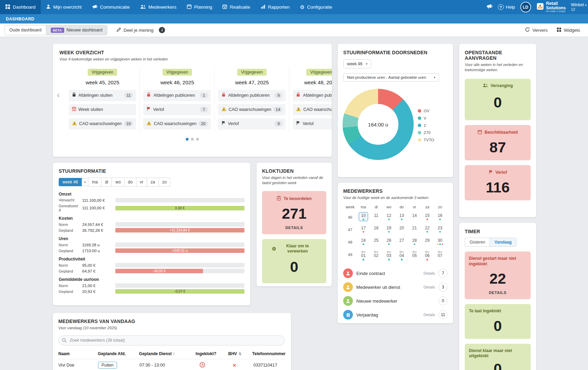  I want to click on column-header-ingeklokt: Ingeklokt?, so click(212, 354).